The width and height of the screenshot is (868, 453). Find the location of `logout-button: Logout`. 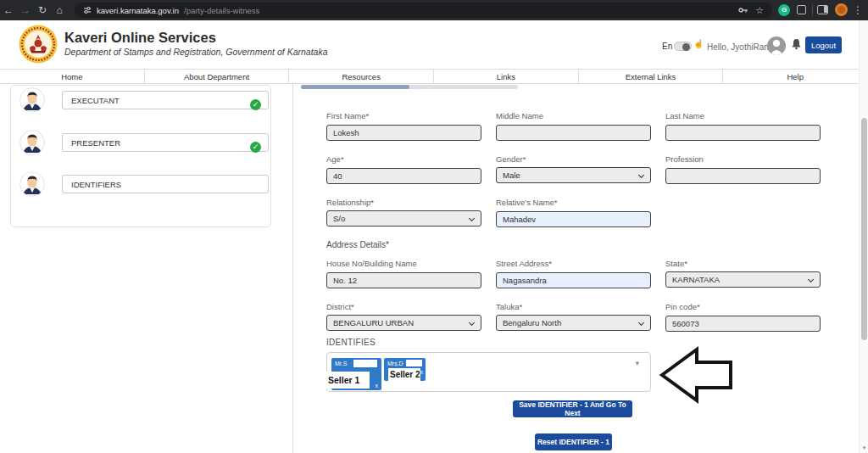

logout-button: Logout is located at coordinates (824, 45).